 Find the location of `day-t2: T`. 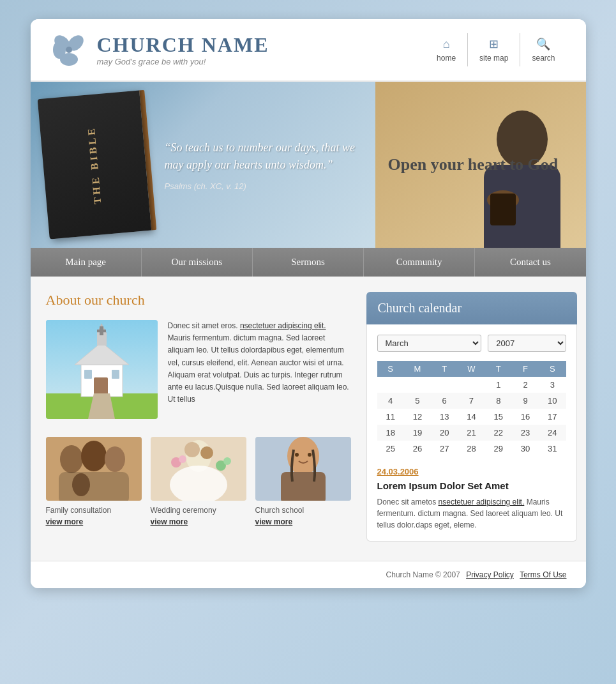

day-t2: T is located at coordinates (499, 369).